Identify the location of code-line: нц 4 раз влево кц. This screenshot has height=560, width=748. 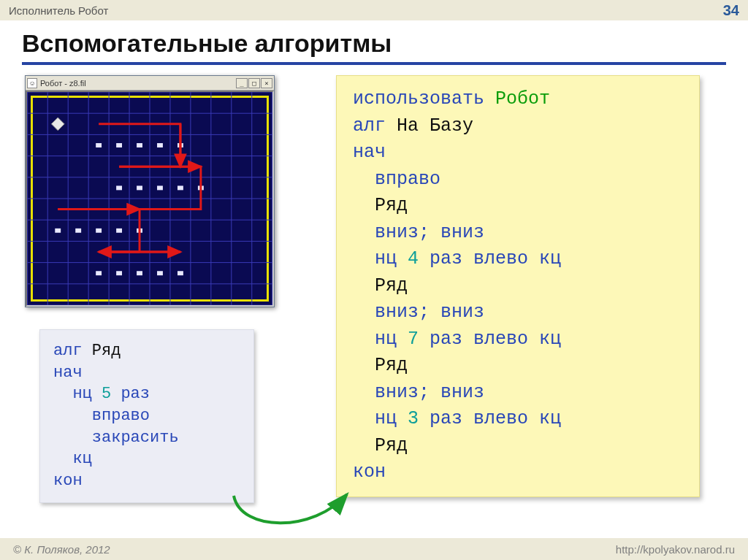
(518, 260).